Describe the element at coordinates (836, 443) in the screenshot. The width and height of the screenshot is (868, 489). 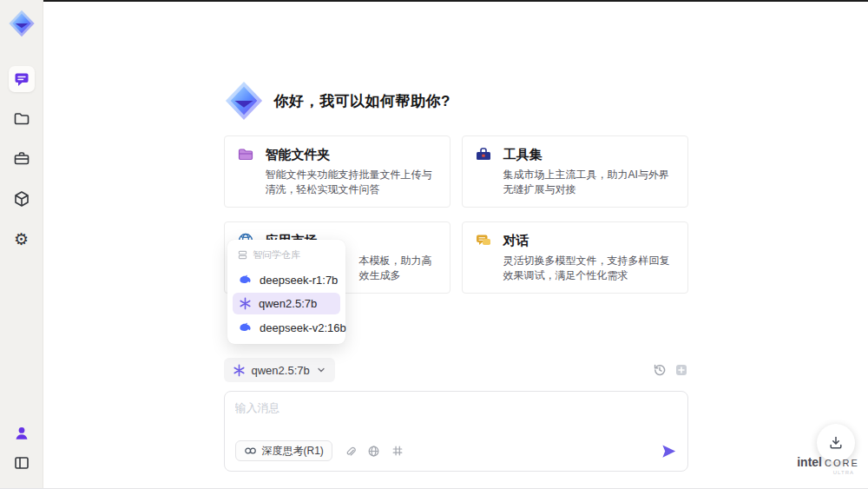
I see `download-icon` at that location.